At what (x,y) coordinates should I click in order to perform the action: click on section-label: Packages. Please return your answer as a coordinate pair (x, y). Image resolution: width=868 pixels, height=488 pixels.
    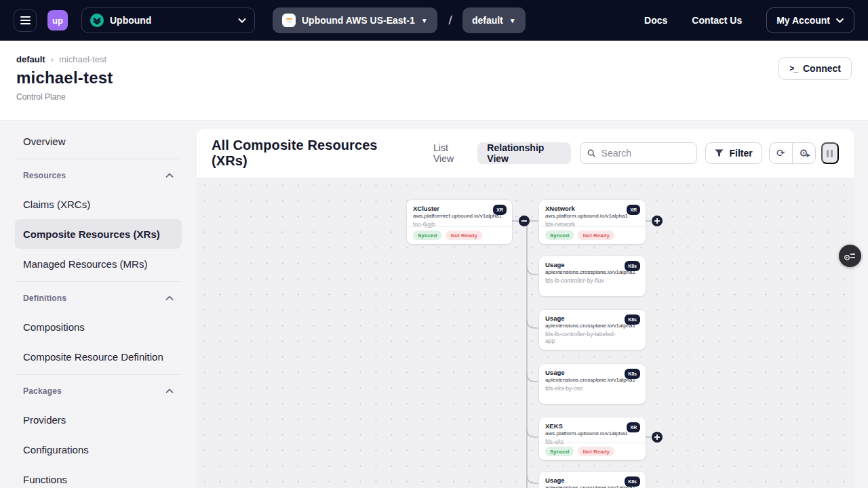
    Looking at the image, I should click on (42, 391).